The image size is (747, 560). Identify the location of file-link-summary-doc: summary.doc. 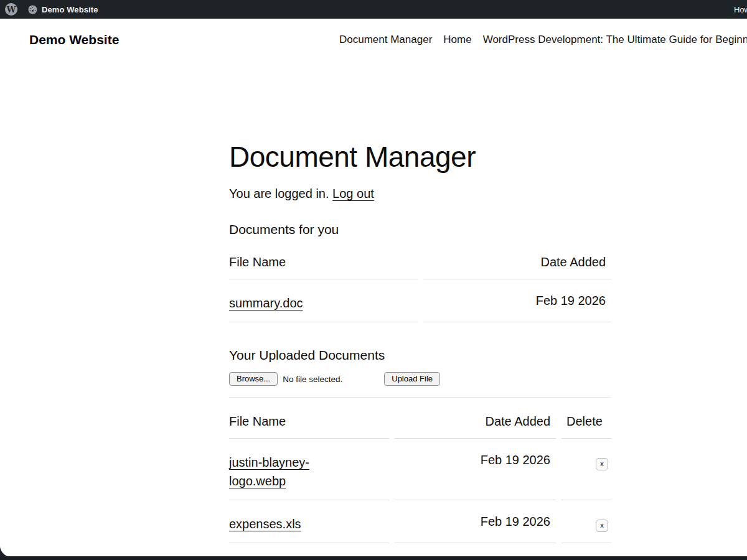
(266, 303).